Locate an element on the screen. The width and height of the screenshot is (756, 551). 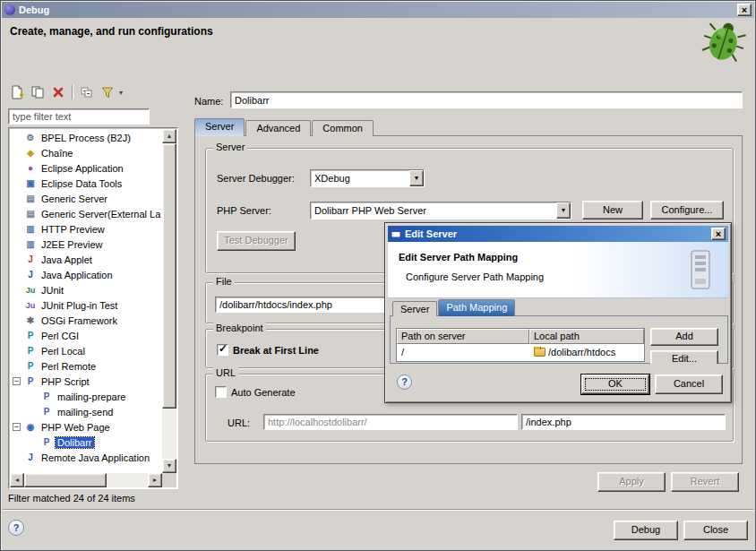
dialog-close-icon: × is located at coordinates (718, 234).